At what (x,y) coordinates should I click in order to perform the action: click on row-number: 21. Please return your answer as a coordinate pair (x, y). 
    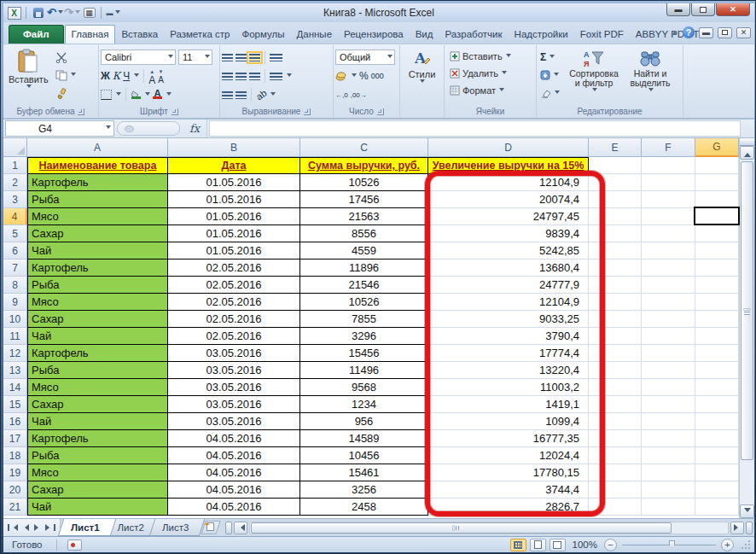
    Looking at the image, I should click on (15, 507).